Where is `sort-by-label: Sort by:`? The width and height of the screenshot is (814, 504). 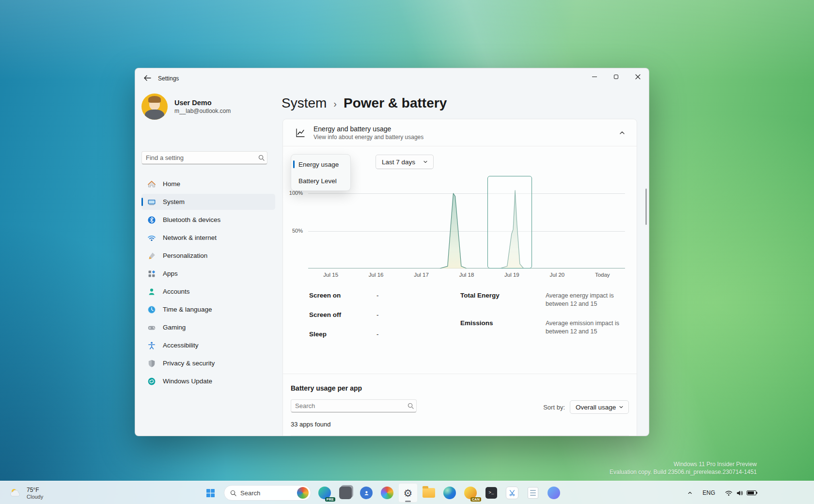
sort-by-label: Sort by: is located at coordinates (554, 407).